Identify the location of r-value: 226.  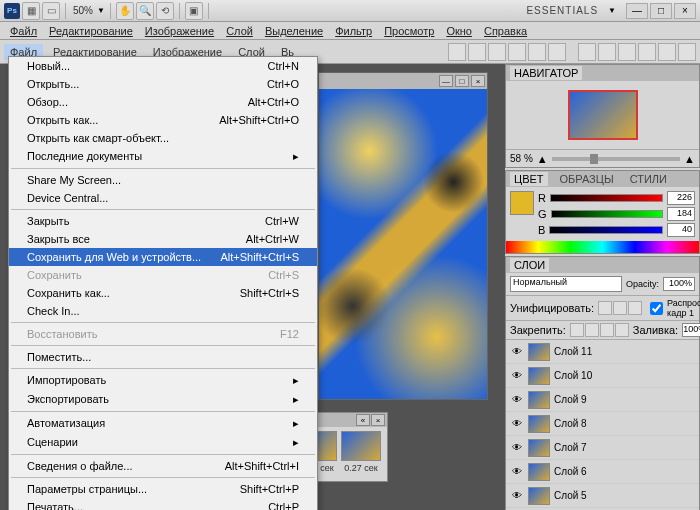
(681, 198).